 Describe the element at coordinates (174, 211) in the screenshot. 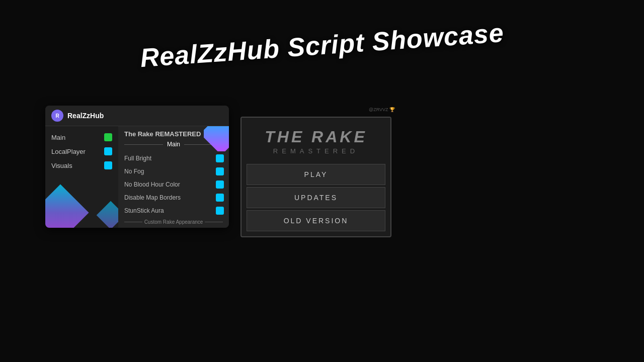

I see `option-stunstick-aura: StunStick Aura` at that location.